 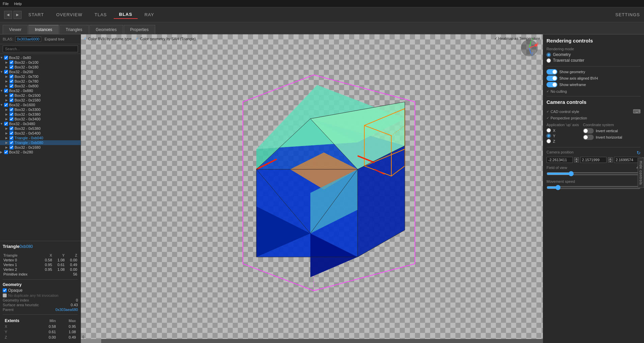 What do you see at coordinates (40, 62) in the screenshot?
I see `tree-item: ▶ Box32 - 0x100` at bounding box center [40, 62].